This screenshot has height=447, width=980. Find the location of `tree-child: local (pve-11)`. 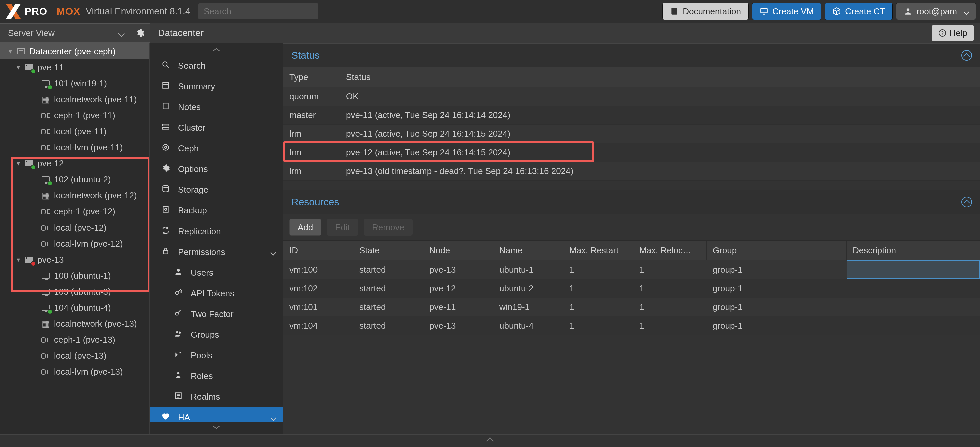

tree-child: local (pve-11) is located at coordinates (75, 131).